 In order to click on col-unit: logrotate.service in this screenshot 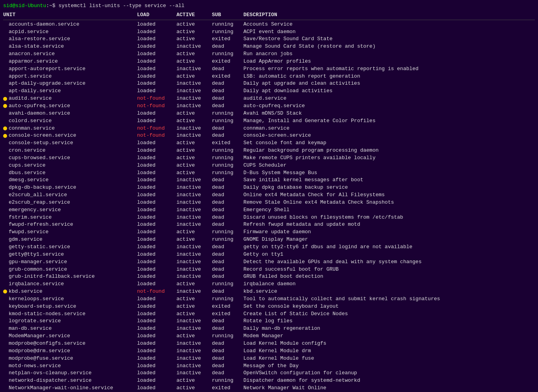, I will do `click(70, 321)`.